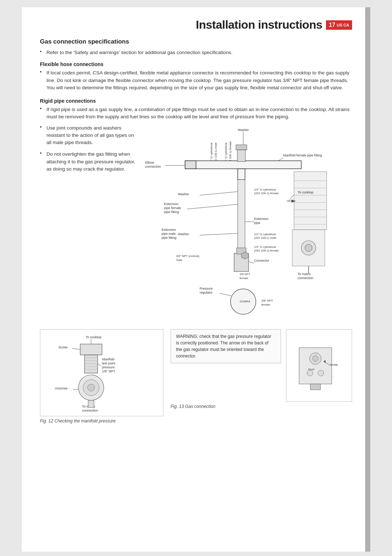 This screenshot has width=392, height=556. Describe the element at coordinates (108, 359) in the screenshot. I see `fig12-manifold-test: Manifold` at that location.